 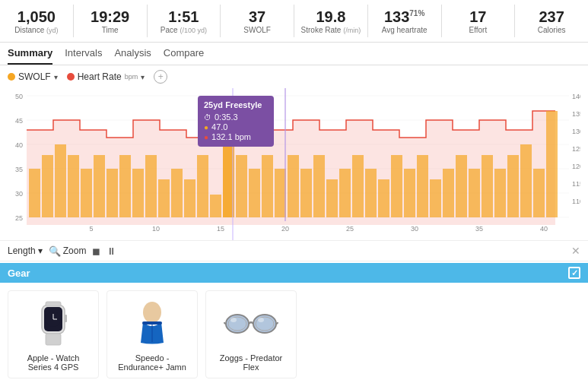 I want to click on legend-arrow-heart-rate: ▾, so click(x=143, y=78).